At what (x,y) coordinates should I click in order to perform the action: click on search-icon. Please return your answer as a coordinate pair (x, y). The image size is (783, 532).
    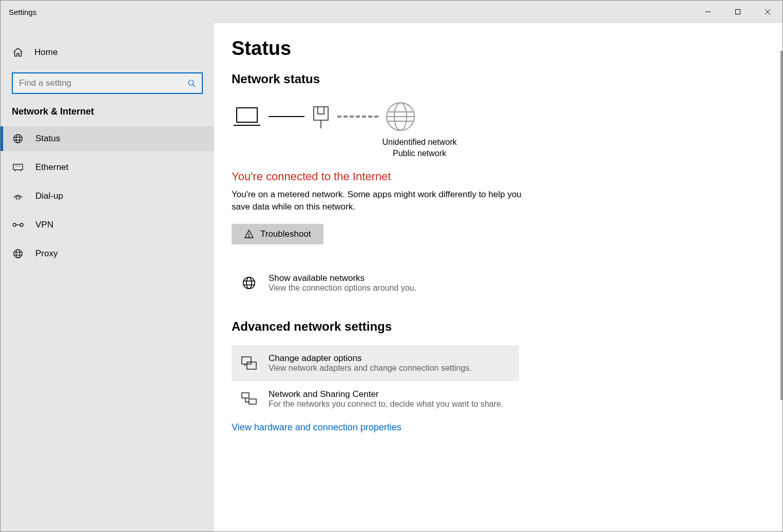
    Looking at the image, I should click on (192, 83).